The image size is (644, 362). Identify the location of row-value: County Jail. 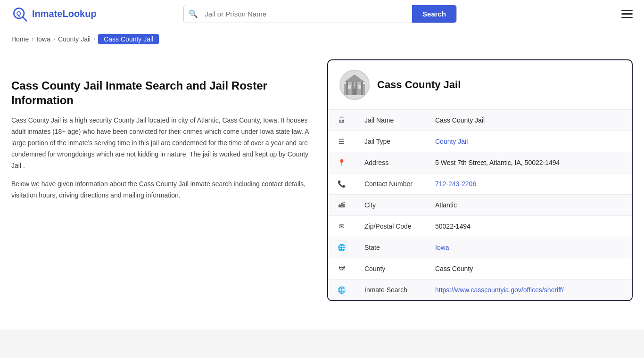
(529, 141).